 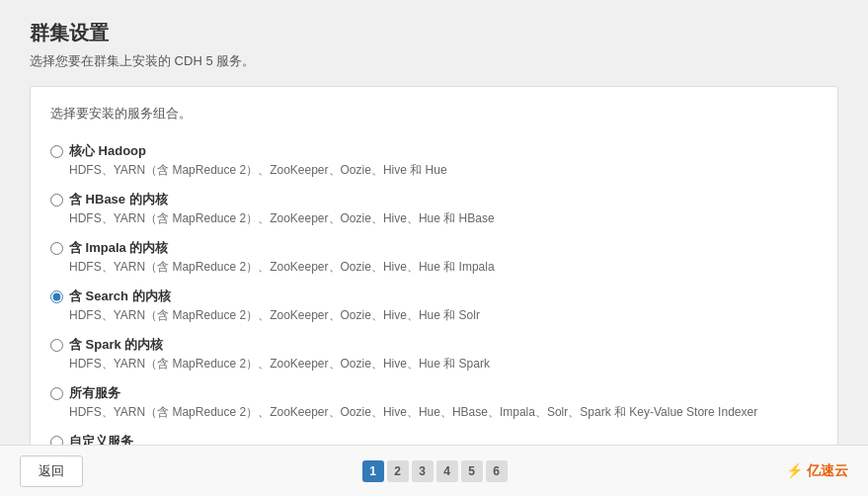 What do you see at coordinates (118, 200) in the screenshot?
I see `radio-title-hbase-core: 含 HBase 的内核` at bounding box center [118, 200].